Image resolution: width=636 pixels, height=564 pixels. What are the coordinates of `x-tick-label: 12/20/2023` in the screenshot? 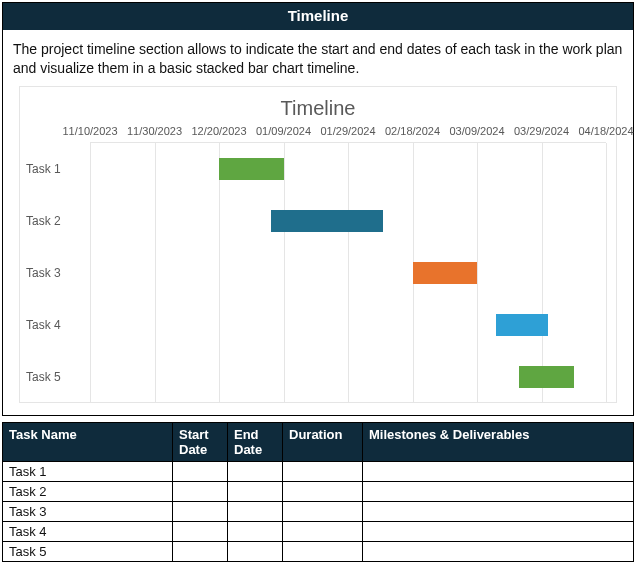 It's located at (218, 132).